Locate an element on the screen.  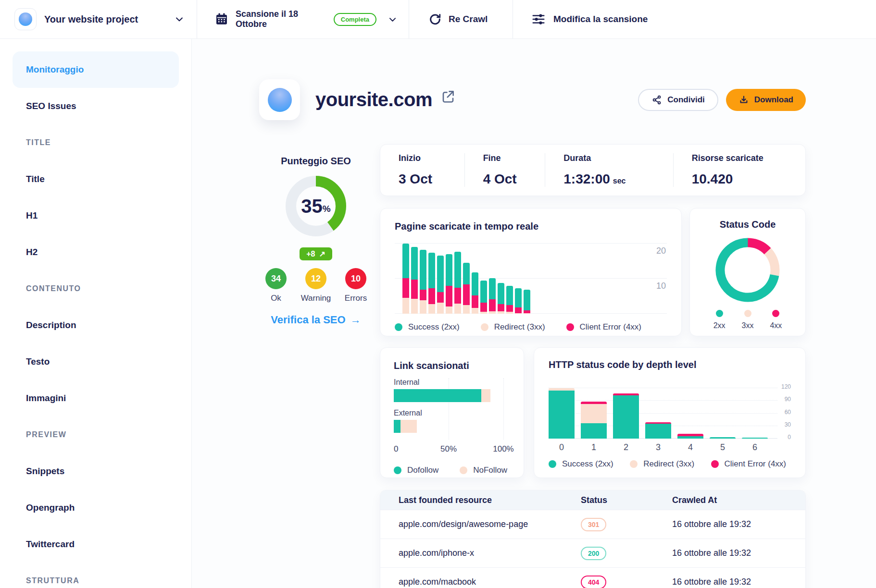
table-row: apple.com/macbook40416 ottobre alle 19:3… is located at coordinates (593, 577).